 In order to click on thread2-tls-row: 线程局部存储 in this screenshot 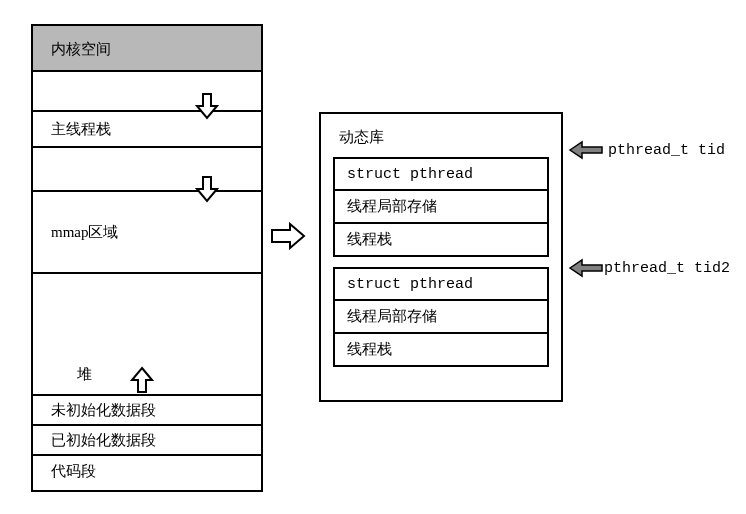, I will do `click(441, 318)`.